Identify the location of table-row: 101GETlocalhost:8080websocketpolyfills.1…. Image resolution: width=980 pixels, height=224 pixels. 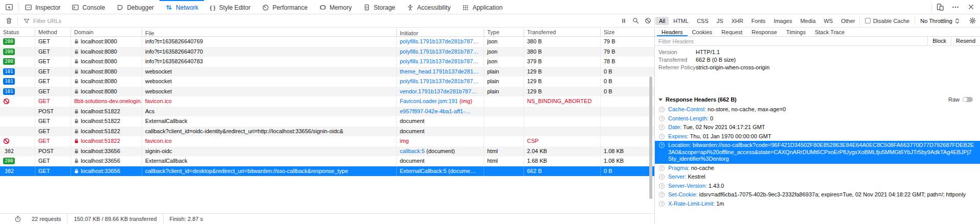
(327, 82).